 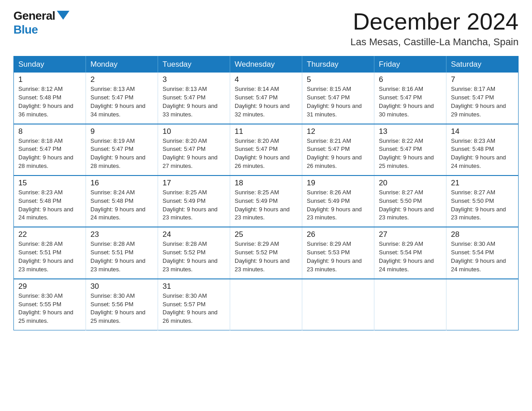 I want to click on header-thursday: Thursday, so click(x=339, y=64).